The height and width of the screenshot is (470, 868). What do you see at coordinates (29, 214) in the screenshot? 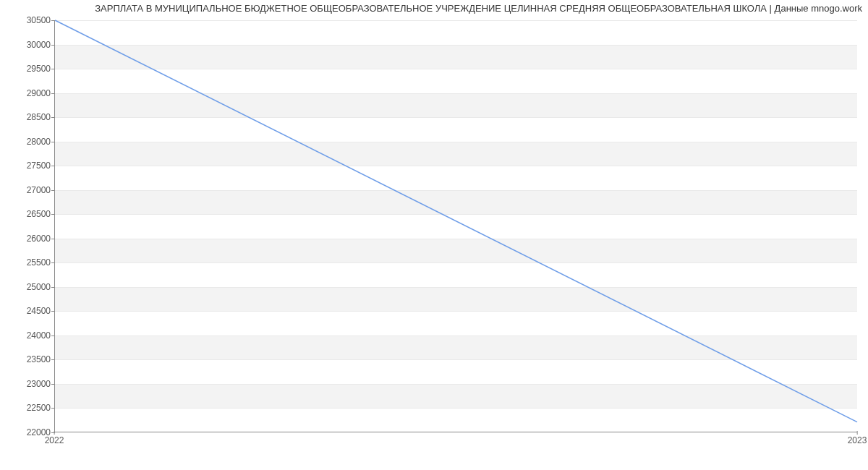
I see `y-tick-label: 26500` at bounding box center [29, 214].